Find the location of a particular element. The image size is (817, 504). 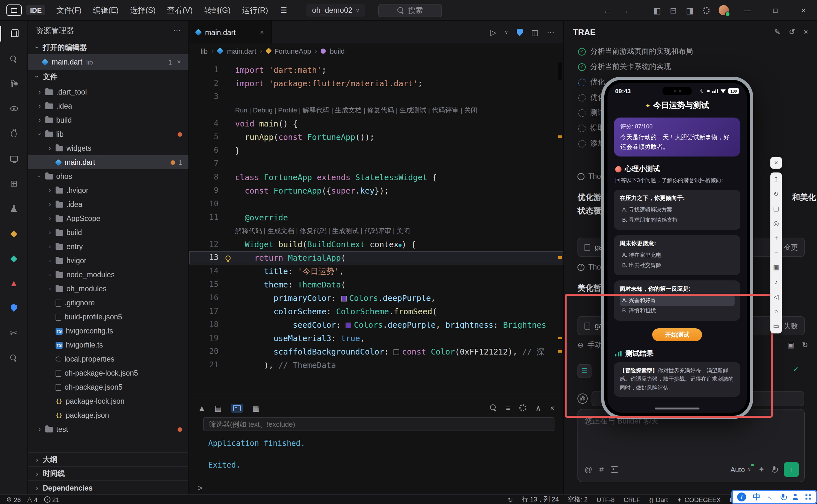

codegeex: ✦CODEGEEX is located at coordinates (699, 499).